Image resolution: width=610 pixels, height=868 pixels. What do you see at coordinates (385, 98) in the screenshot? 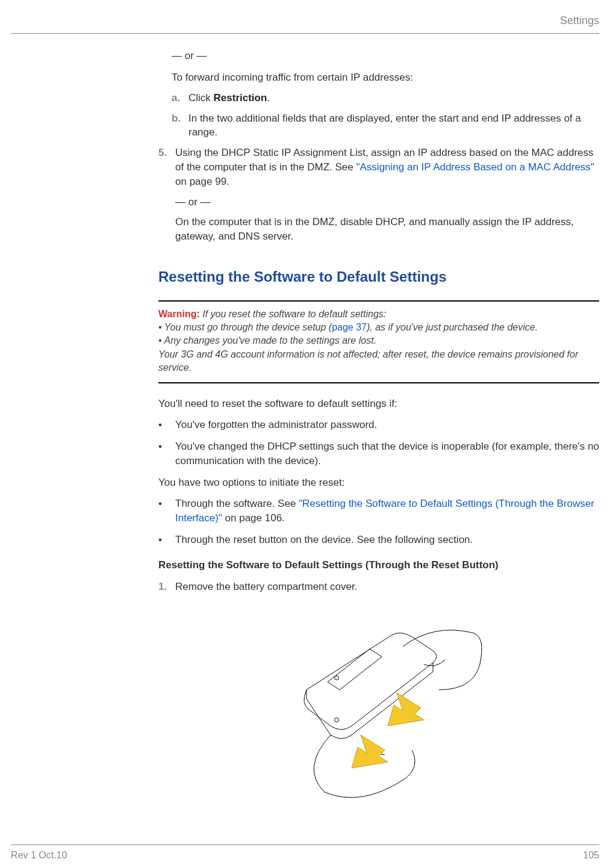
I see `substep-a: a. Click Restriction.` at bounding box center [385, 98].